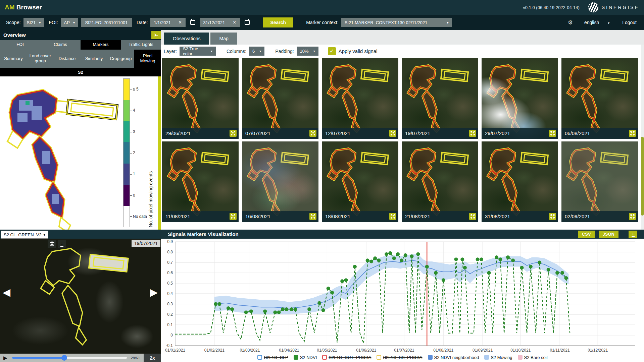 Image resolution: width=644 pixels, height=362 pixels. Describe the element at coordinates (498, 357) in the screenshot. I see `legend-item: S2 Mowing` at that location.